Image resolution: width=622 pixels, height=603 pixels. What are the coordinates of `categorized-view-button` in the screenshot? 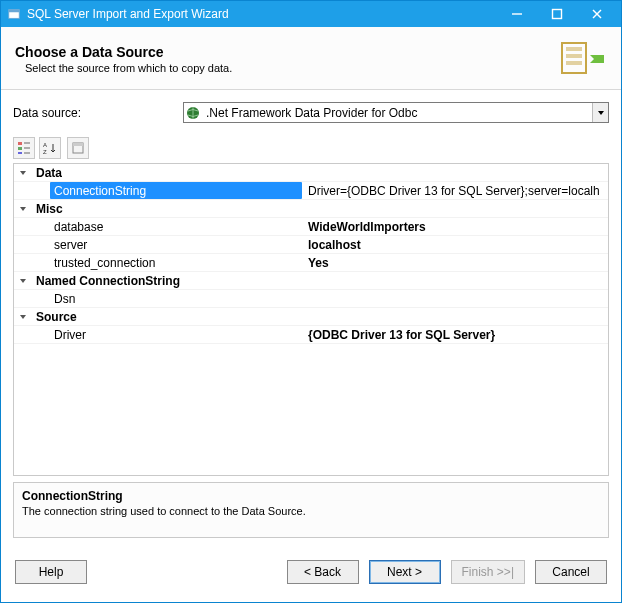 It's located at (24, 148).